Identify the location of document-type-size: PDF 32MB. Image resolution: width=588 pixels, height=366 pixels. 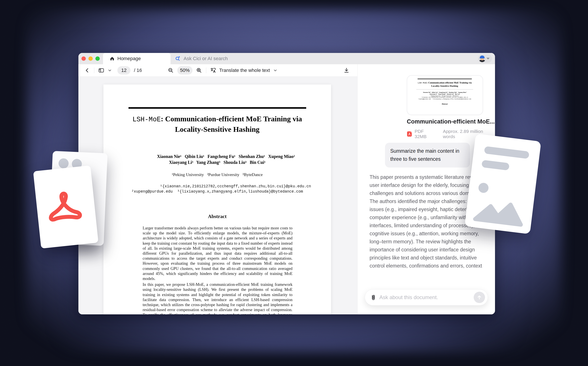
(426, 134).